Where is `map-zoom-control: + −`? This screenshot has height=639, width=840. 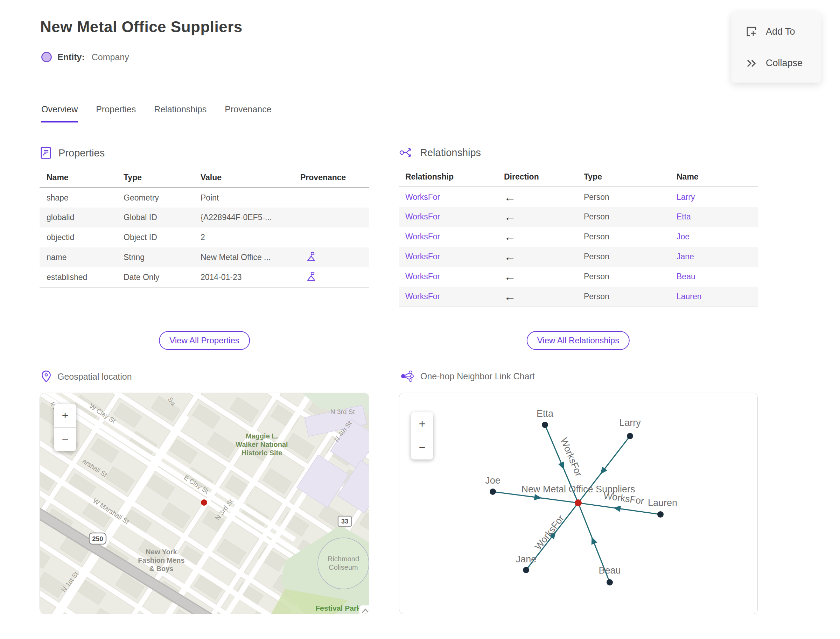
map-zoom-control: + − is located at coordinates (65, 428).